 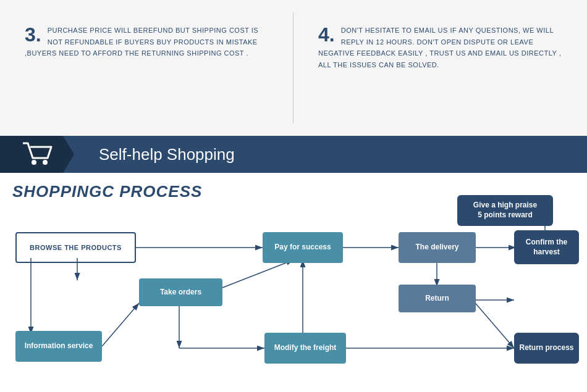 What do you see at coordinates (294, 154) in the screenshot?
I see `header-bar: Self-help Shopping` at bounding box center [294, 154].